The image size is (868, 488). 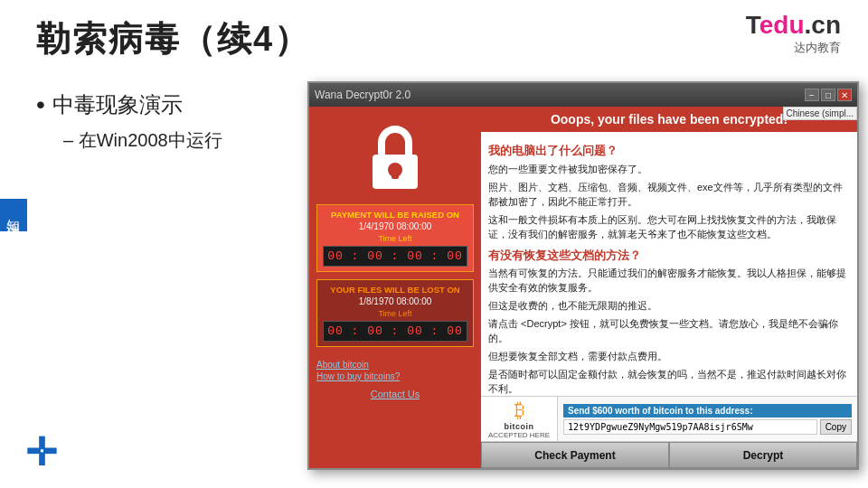 I want to click on check-payment-button: Check Payment, so click(x=575, y=455).